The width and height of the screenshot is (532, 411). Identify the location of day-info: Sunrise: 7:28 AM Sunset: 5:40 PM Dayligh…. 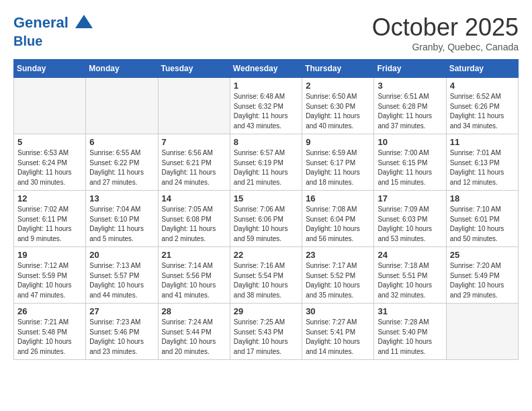
(410, 337).